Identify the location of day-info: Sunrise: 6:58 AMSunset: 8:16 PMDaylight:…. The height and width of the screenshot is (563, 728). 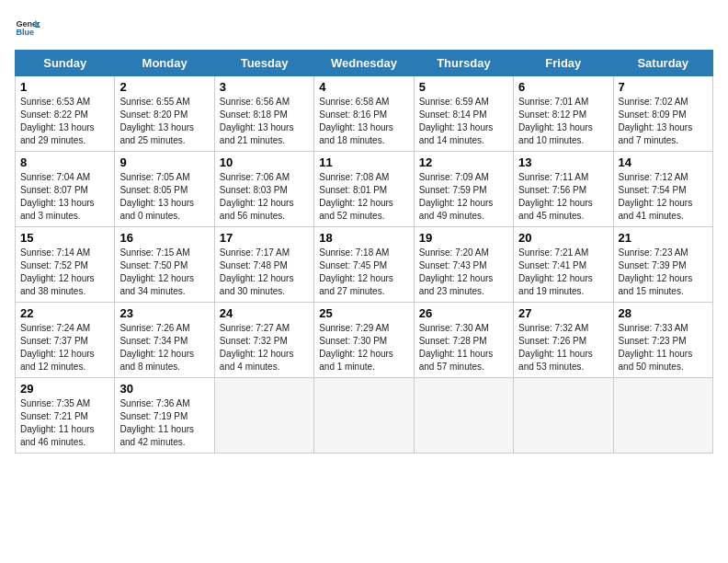
(364, 121).